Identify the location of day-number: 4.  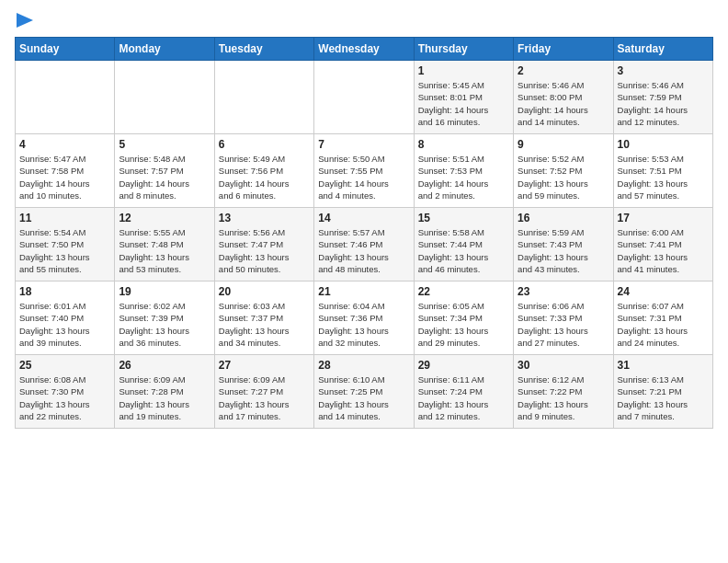
(64, 144).